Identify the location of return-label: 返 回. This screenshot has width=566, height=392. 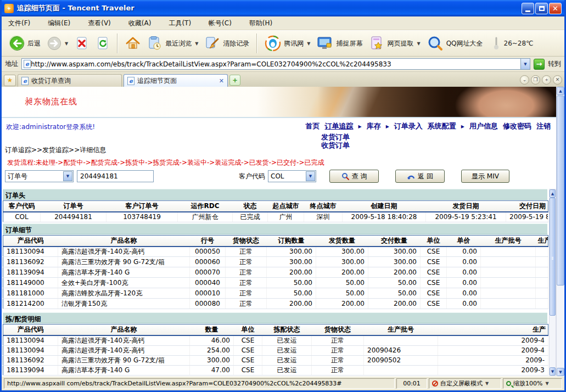
(425, 177).